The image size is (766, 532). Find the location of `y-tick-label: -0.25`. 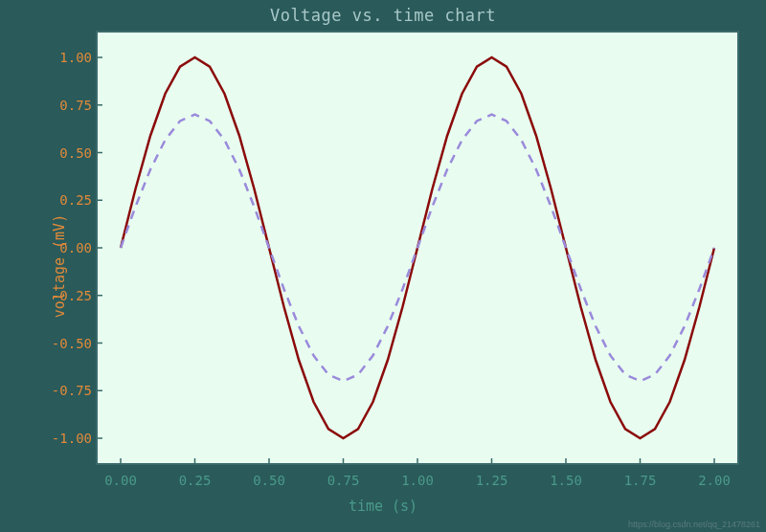

y-tick-label: -0.25 is located at coordinates (63, 296).